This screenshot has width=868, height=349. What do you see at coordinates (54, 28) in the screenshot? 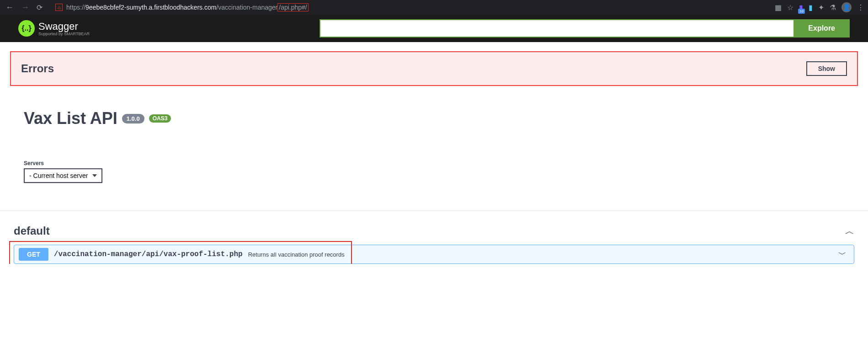
I see `swagger-logo: {..} Swagger Supported by SMARTBEAR` at bounding box center [54, 28].